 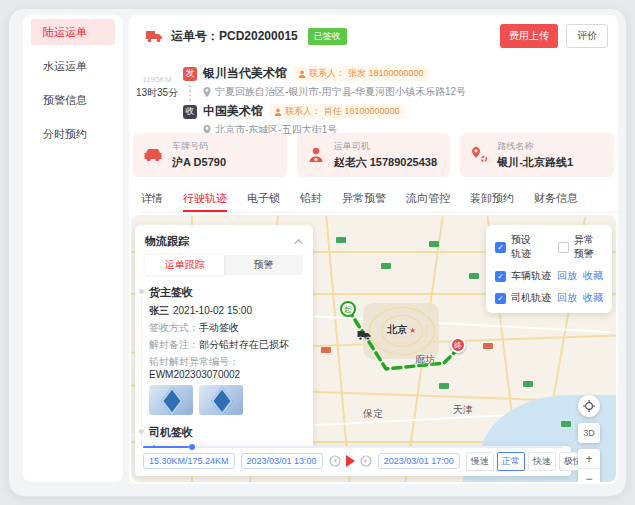 I want to click on route-distance: 1195KM, so click(x=157, y=80).